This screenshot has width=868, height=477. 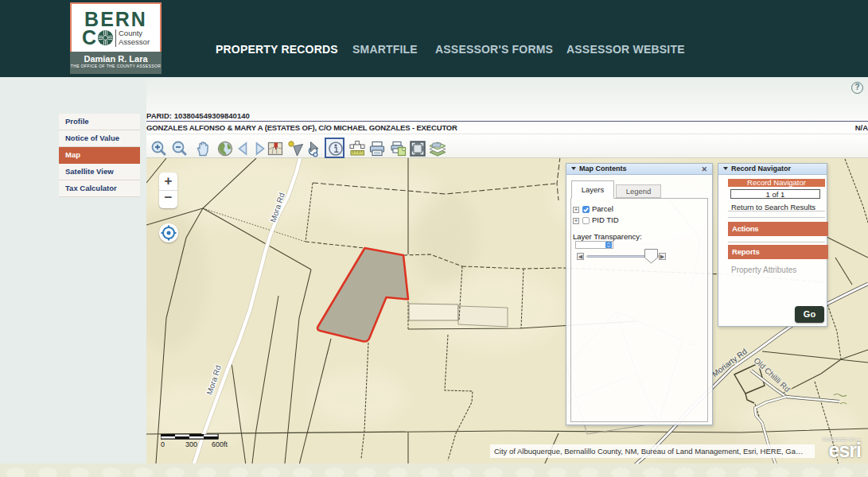 What do you see at coordinates (162, 444) in the screenshot?
I see `svg-text: 0` at bounding box center [162, 444].